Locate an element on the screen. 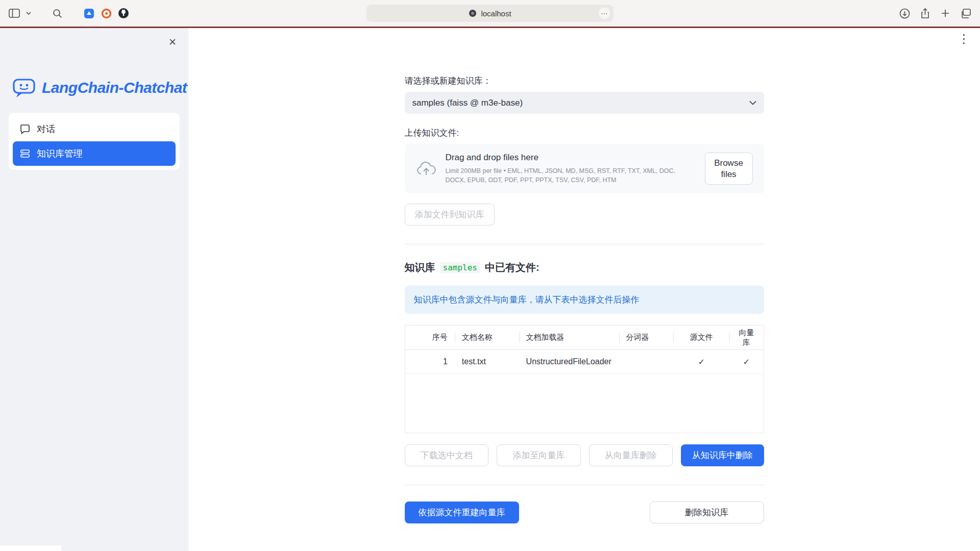 This screenshot has width=980, height=551. file-action-buttons: 下载选中文档 添加至向量库 从向量库删除 从知识库中删除 is located at coordinates (584, 455).